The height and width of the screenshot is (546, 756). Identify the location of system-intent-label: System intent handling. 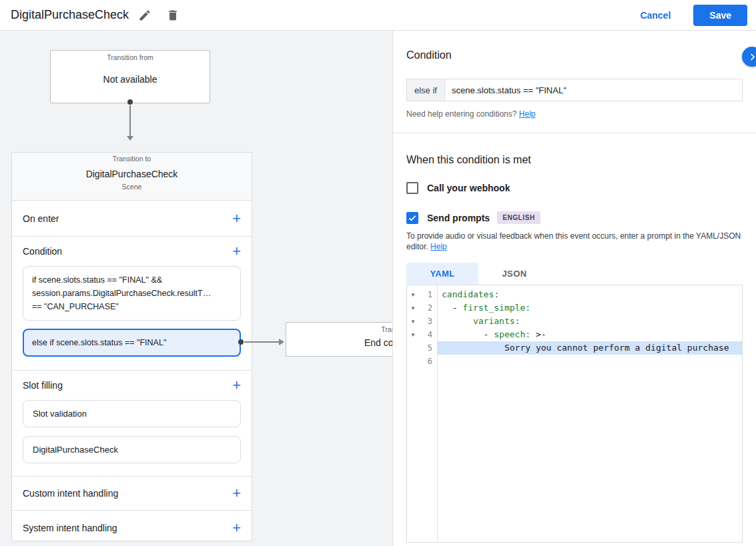
(70, 528).